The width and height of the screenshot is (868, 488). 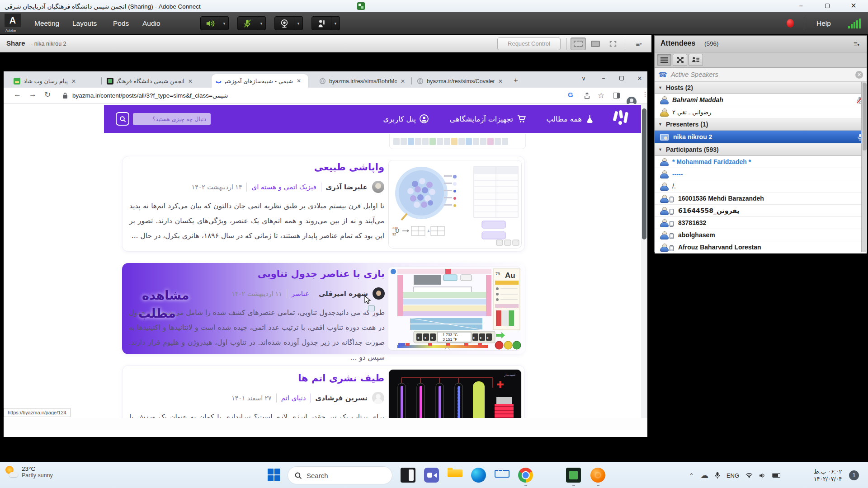 I want to click on refresh-icon: ↻, so click(x=47, y=95).